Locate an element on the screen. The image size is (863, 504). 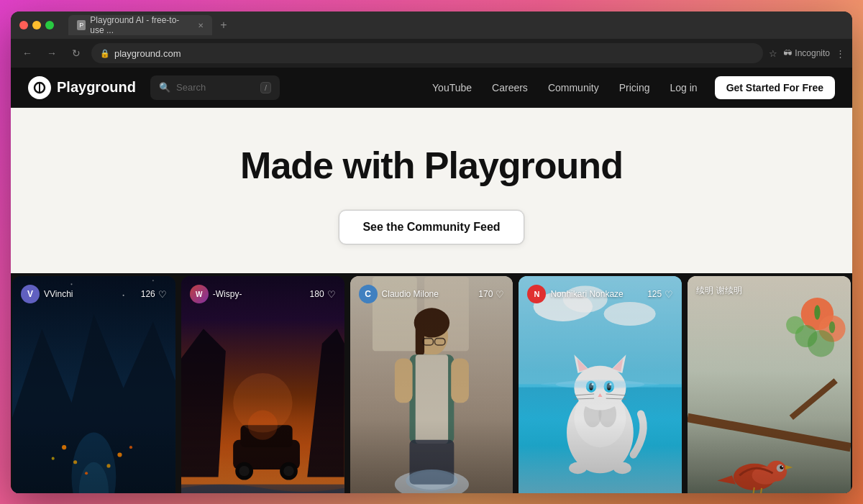
get-started-button: Get Started For Free is located at coordinates (775, 88).